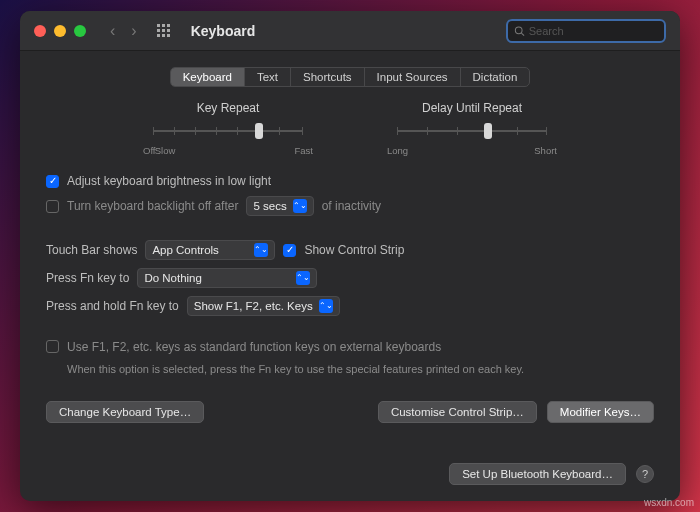 The width and height of the screenshot is (700, 512). I want to click on label-inactivity: of inactivity, so click(352, 206).